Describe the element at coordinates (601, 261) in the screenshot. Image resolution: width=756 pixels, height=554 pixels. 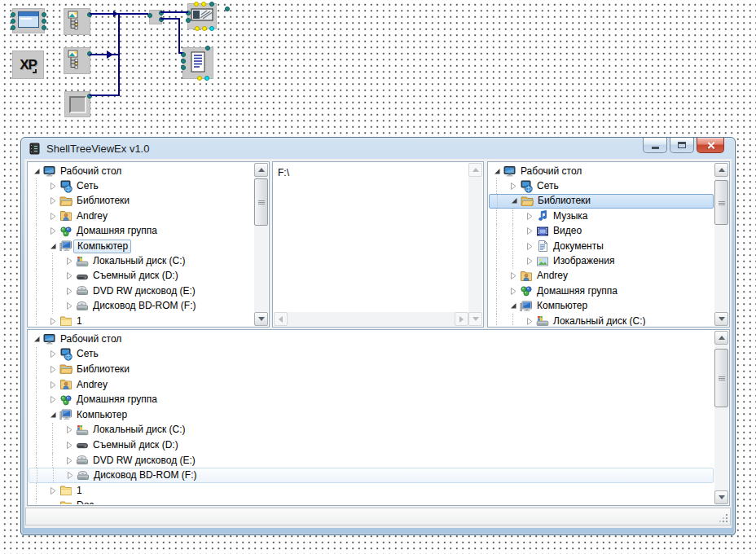
I see `tree-item: Изображения` at that location.